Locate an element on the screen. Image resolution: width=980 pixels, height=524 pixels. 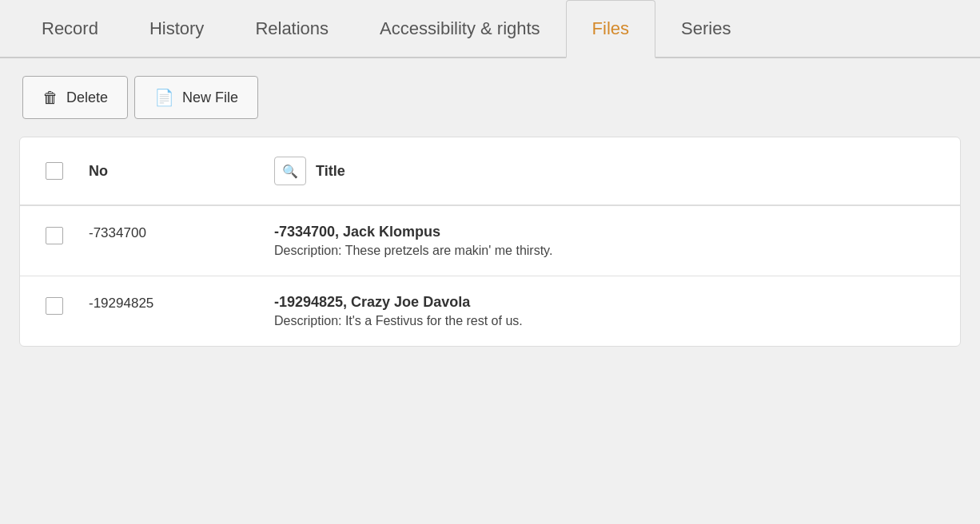
tab-accessibility: Accessibility & rights is located at coordinates (460, 29).